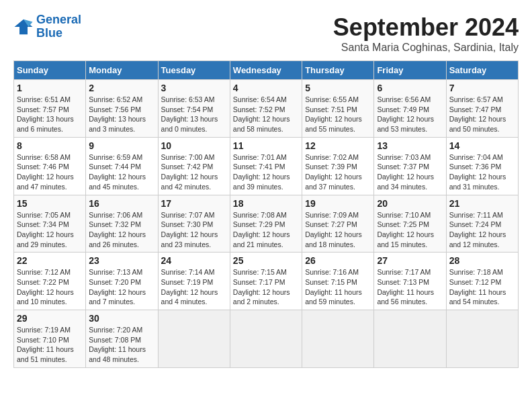 The width and height of the screenshot is (532, 411). I want to click on day-number: 10, so click(194, 146).